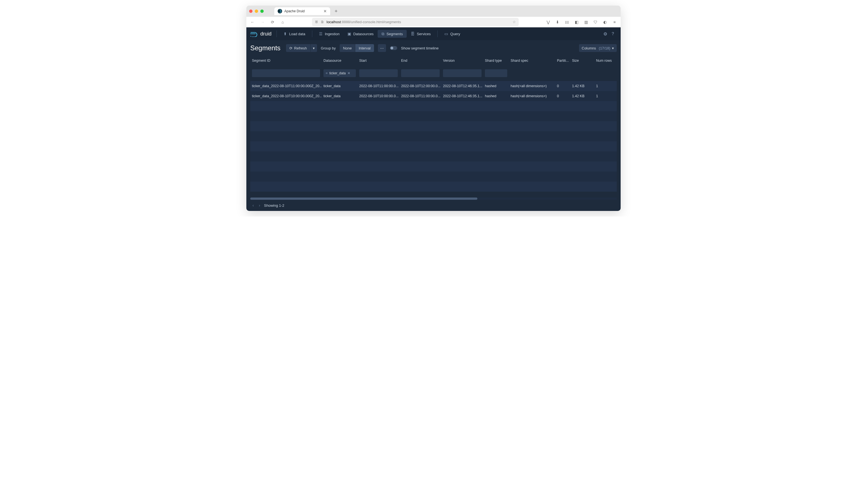 This screenshot has width=867, height=504. I want to click on filter-end, so click(420, 73).